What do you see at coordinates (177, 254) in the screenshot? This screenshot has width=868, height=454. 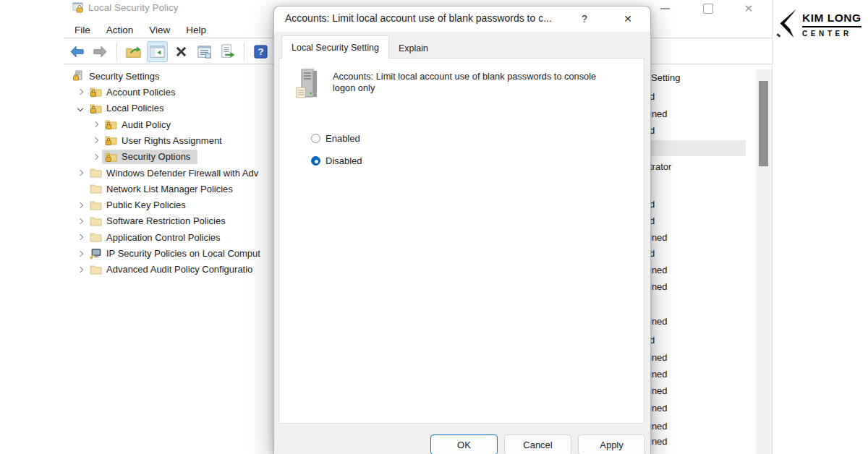 I see `tree-item-content: IP Security Policies on Local Comput` at bounding box center [177, 254].